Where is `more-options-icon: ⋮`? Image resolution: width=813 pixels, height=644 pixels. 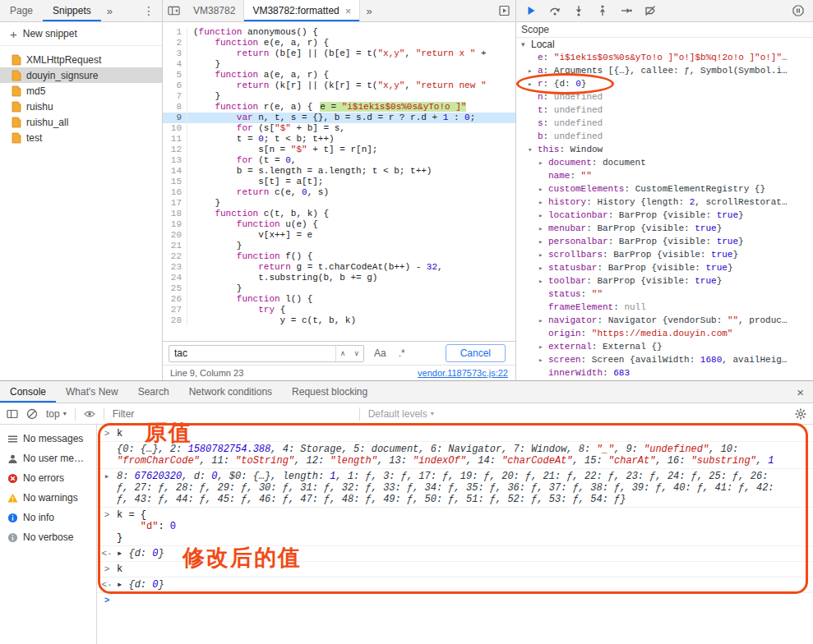 more-options-icon: ⋮ is located at coordinates (149, 11).